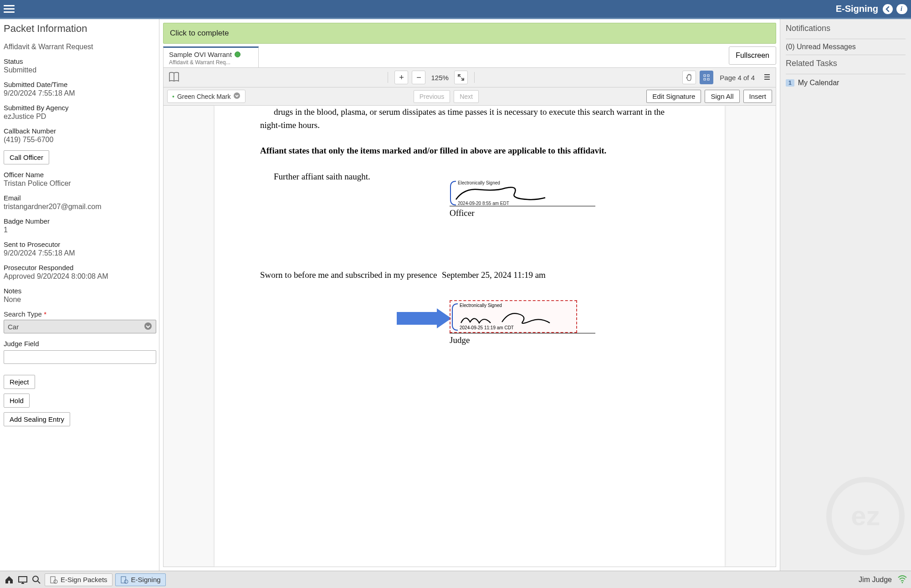  Describe the element at coordinates (888, 9) in the screenshot. I see `back-icon` at that location.